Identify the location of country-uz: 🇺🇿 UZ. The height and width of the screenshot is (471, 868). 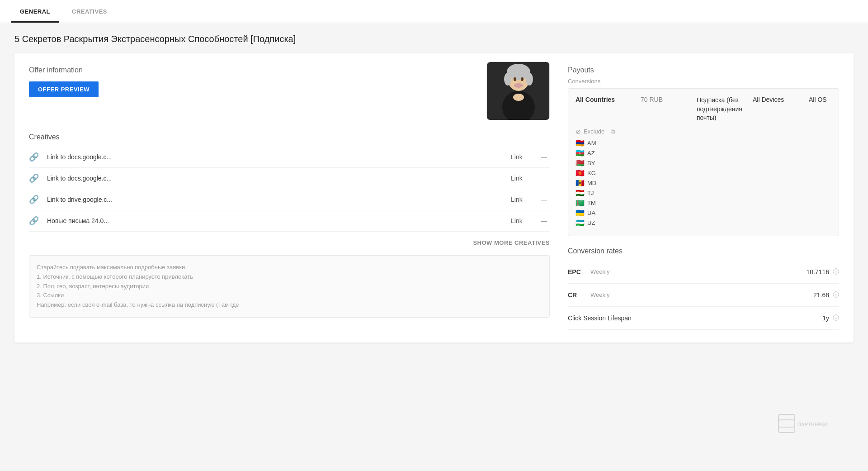
(703, 223).